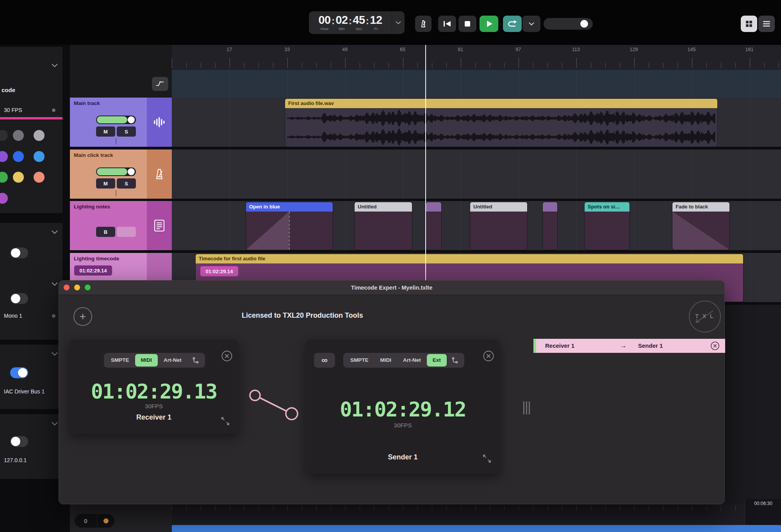  I want to click on add-unit-button: +, so click(83, 317).